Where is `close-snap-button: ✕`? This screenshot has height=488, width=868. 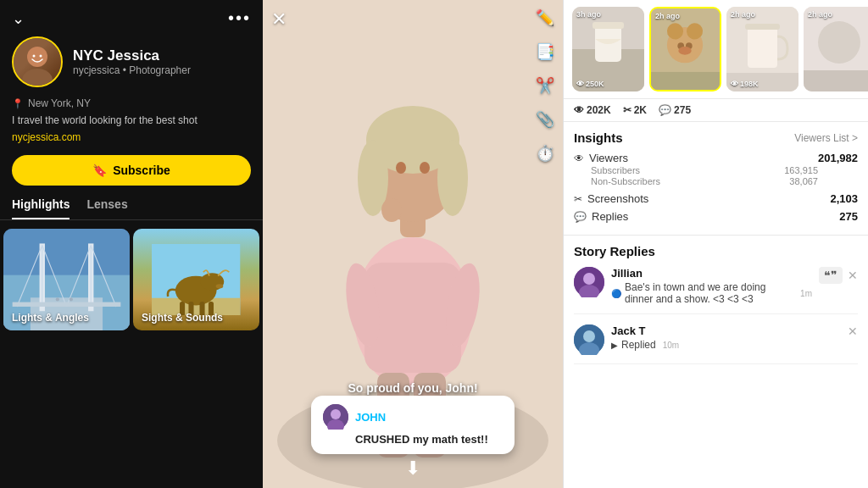 close-snap-button: ✕ is located at coordinates (279, 19).